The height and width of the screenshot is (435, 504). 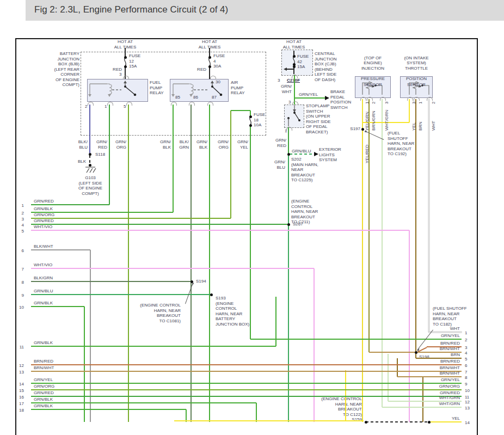 I want to click on fuse-42-label: FUSE 42 15A, so click(x=303, y=62).